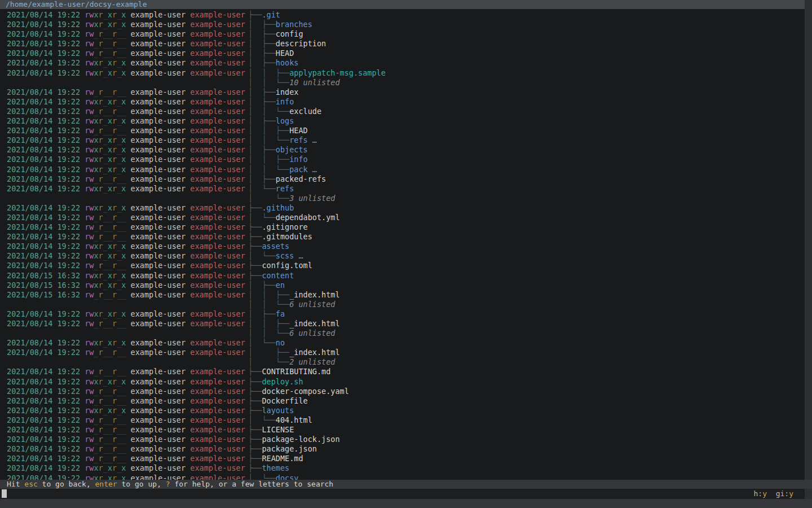 This screenshot has height=508, width=812. I want to click on entry-name: config.toml, so click(286, 265).